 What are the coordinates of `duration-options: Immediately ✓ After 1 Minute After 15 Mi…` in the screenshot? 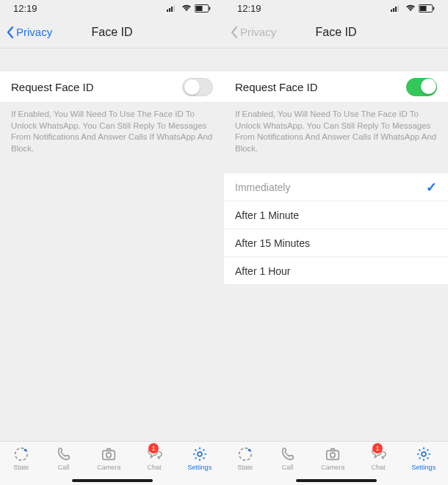 It's located at (336, 229).